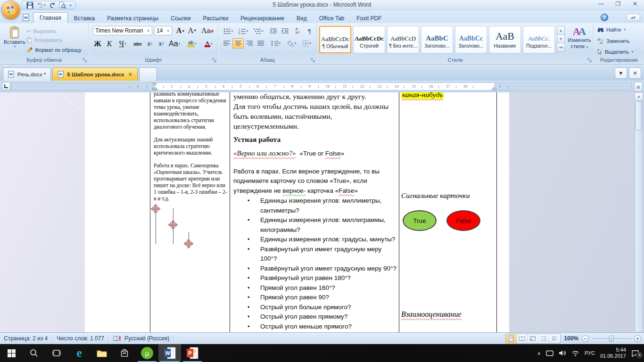  Describe the element at coordinates (192, 353) in the screenshot. I see `powerpoint-taskbar-icon: P` at that location.